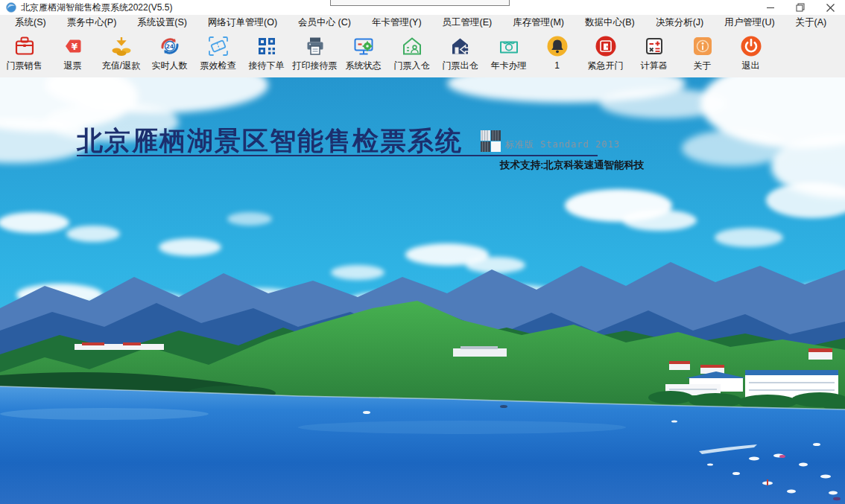  What do you see at coordinates (267, 46) in the screenshot?
I see `qr-code-icon` at bounding box center [267, 46].